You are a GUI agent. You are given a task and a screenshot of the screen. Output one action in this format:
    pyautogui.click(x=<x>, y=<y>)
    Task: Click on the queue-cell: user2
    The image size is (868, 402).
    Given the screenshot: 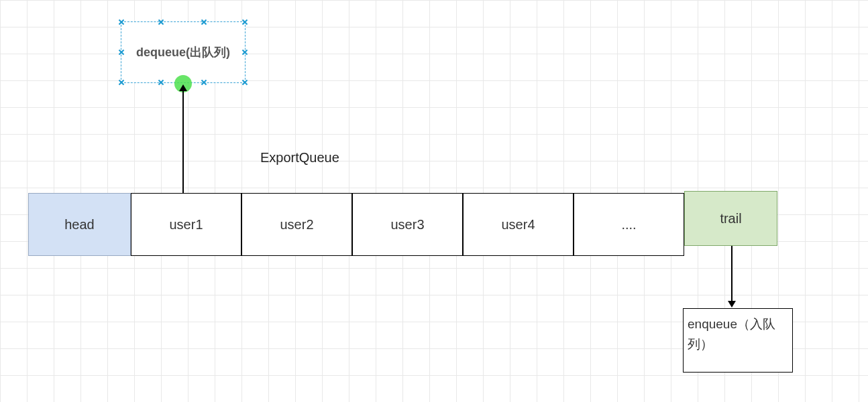 What is the action you would take?
    pyautogui.click(x=296, y=224)
    